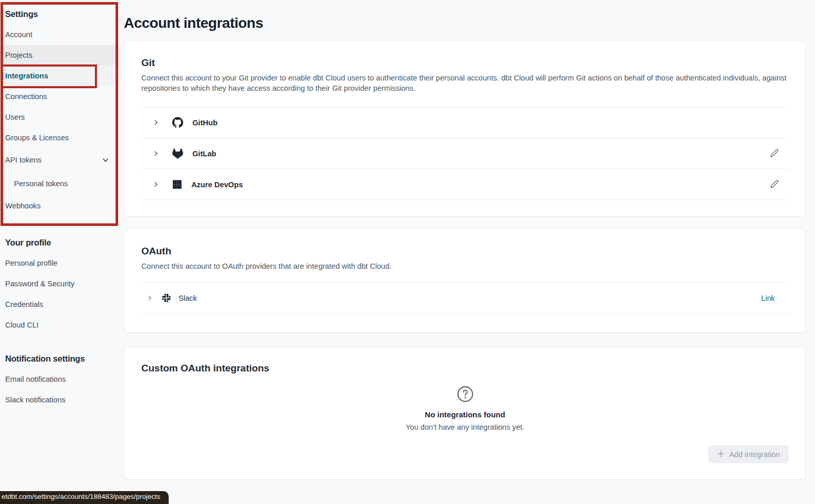  I want to click on sidebar-item-label: Slack notifications, so click(35, 400).